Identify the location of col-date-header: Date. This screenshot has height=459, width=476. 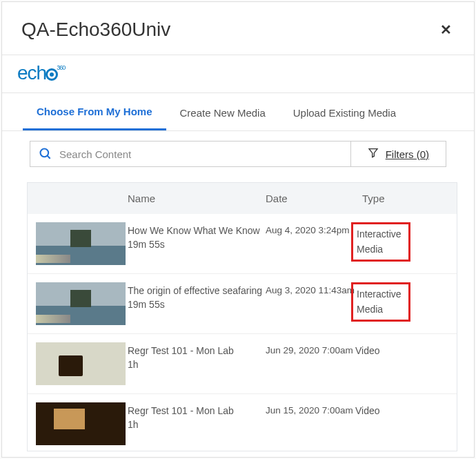
(314, 199).